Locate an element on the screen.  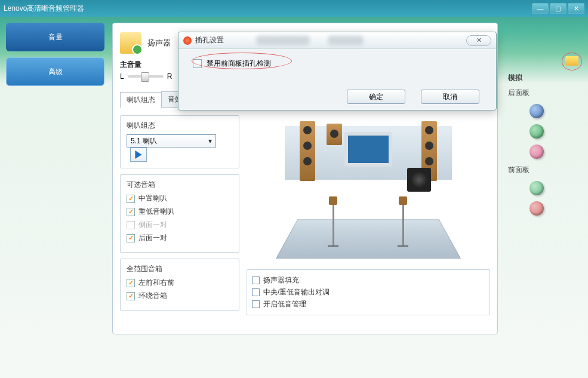
fullrange-legend: 全范围音箱 is located at coordinates (180, 269).